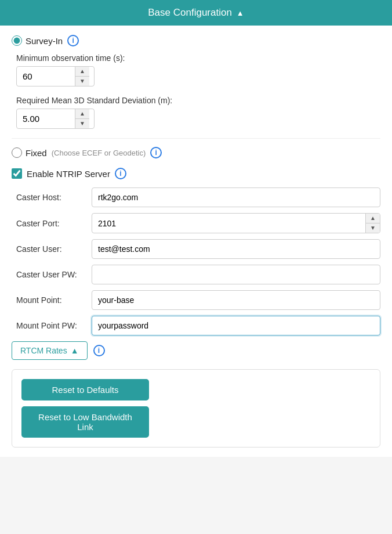  Describe the element at coordinates (54, 300) in the screenshot. I see `mount-point-label: Mount Point:` at that location.